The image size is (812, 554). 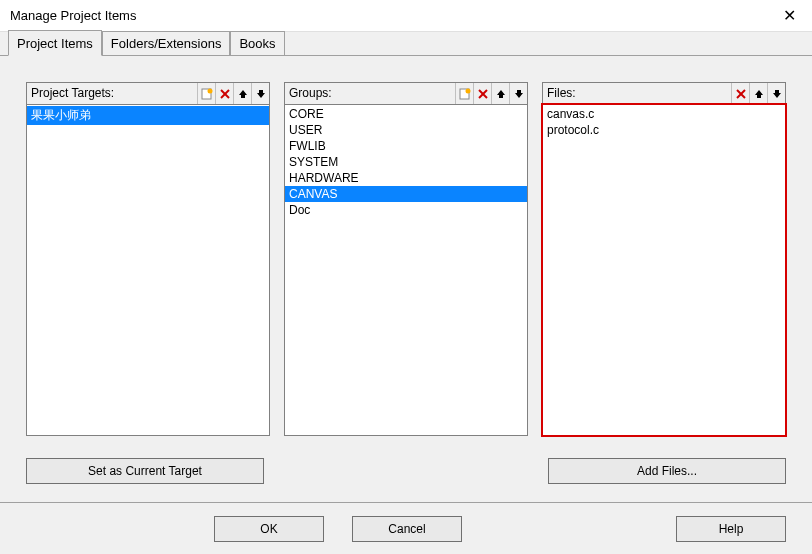 What do you see at coordinates (758, 94) in the screenshot?
I see `move-file-up-button` at bounding box center [758, 94].